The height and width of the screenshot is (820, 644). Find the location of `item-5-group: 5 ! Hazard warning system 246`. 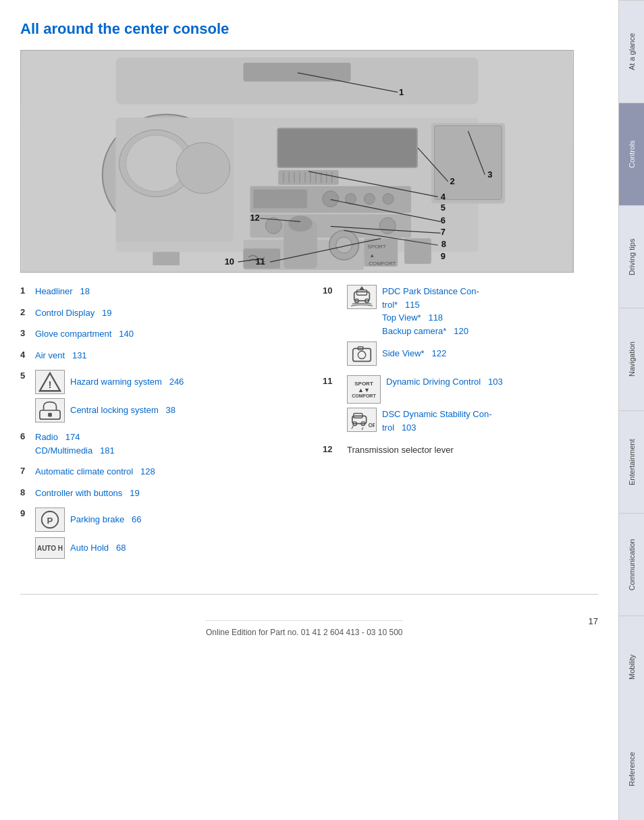

item-5-group: 5 ! Hazard warning system 246 is located at coordinates (158, 396).